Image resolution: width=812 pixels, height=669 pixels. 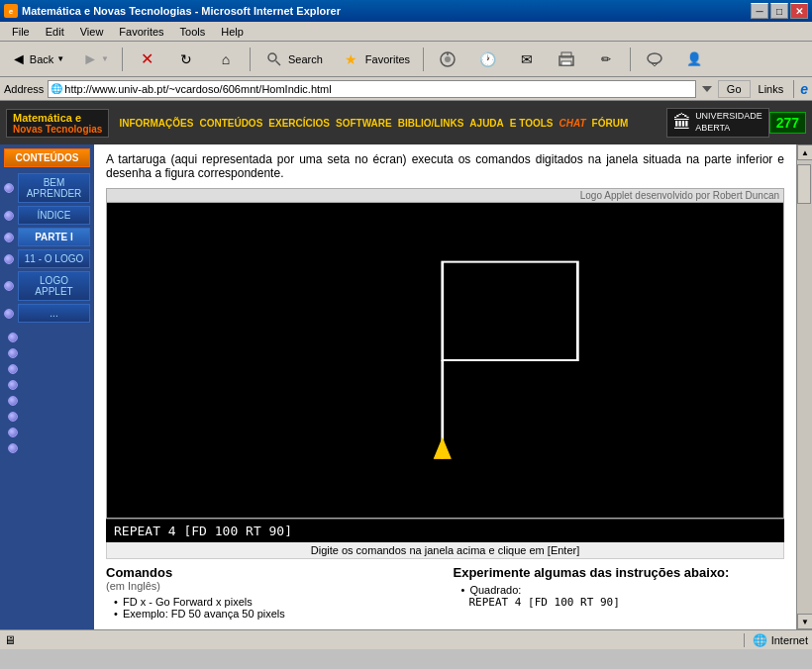 What do you see at coordinates (60, 59) in the screenshot?
I see `back-dropdown-icon: ▼` at bounding box center [60, 59].